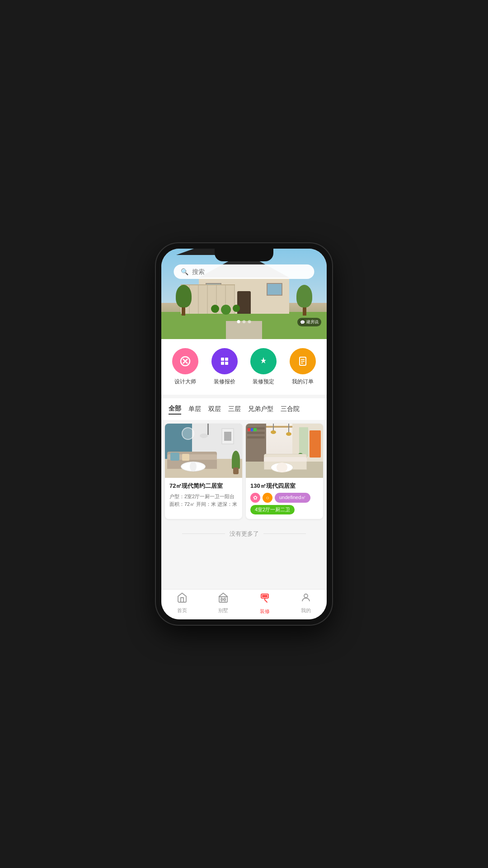 The width and height of the screenshot is (488, 868). Describe the element at coordinates (305, 300) in the screenshot. I see `tree-right` at that location.